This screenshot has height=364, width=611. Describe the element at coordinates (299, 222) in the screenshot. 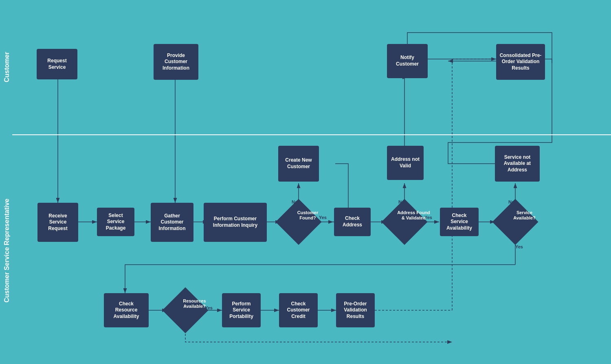

I see `node-customer-found: Customer Found?` at that location.